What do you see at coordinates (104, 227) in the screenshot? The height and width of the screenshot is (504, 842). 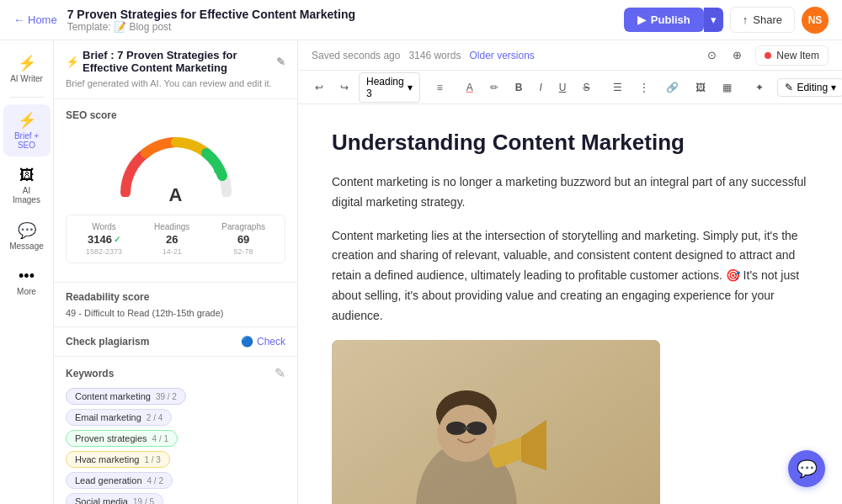 I see `words-label: Words` at bounding box center [104, 227].